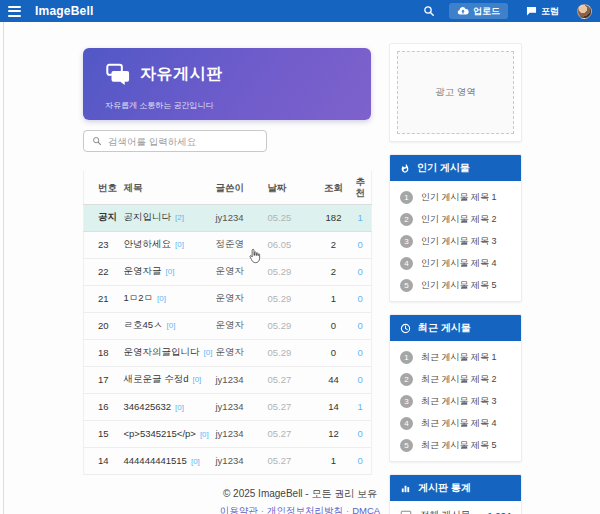  I want to click on popular-posts-title: 인기 게시물, so click(444, 168).